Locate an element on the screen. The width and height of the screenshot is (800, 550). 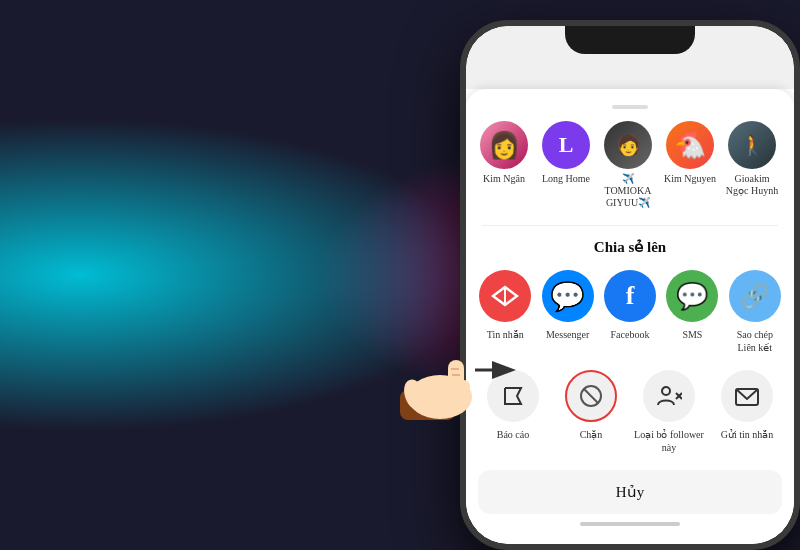
contact-label-gioakim: Gioakim Ngọc Huynh is located at coordinates (752, 185).